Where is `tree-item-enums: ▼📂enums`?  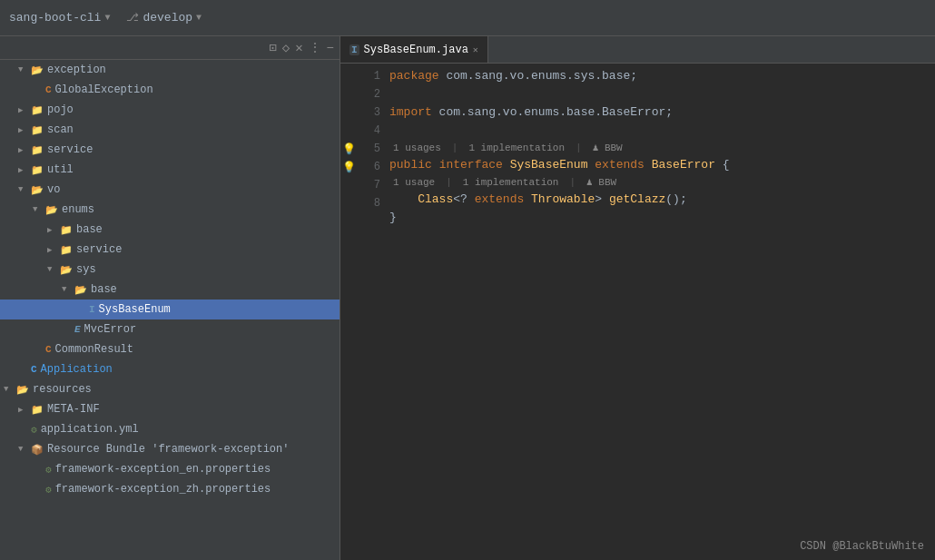
tree-item-enums: ▼📂enums is located at coordinates (170, 210).